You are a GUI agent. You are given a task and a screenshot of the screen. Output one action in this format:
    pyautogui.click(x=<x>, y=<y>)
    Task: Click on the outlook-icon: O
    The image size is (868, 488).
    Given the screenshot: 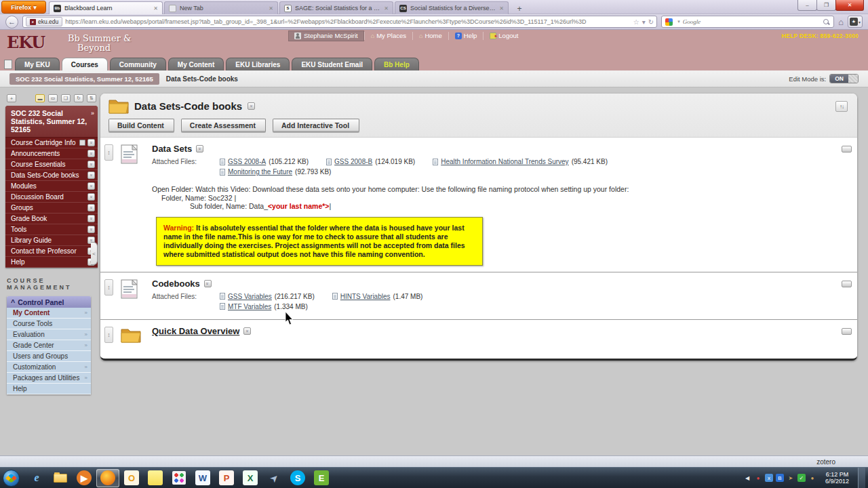 What is the action you would take?
    pyautogui.click(x=132, y=479)
    